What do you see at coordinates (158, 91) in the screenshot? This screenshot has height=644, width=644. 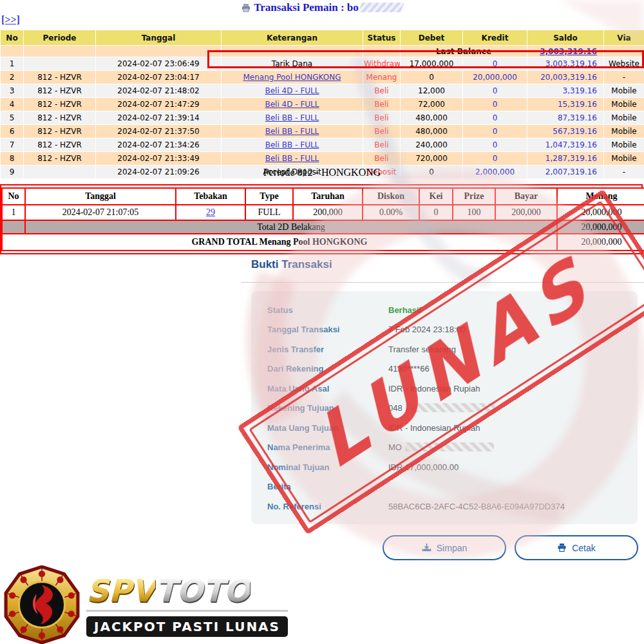 I see `cell-tanggal: 2024-02-07 21:48:02` at bounding box center [158, 91].